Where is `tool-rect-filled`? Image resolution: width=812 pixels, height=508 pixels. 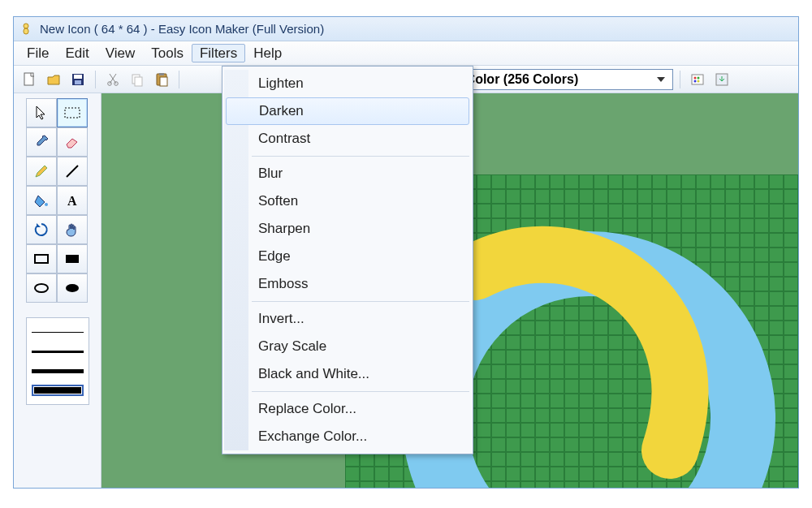
tool-rect-filled is located at coordinates (72, 259).